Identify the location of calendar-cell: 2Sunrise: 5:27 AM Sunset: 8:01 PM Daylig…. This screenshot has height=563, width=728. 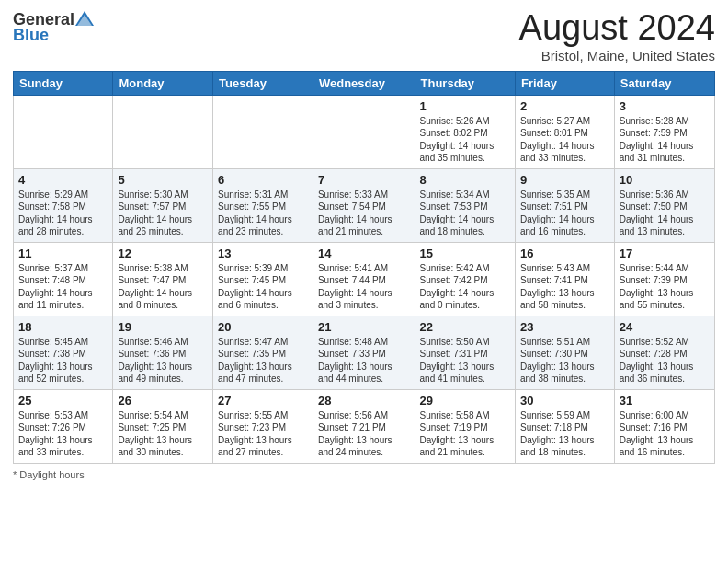
(564, 132).